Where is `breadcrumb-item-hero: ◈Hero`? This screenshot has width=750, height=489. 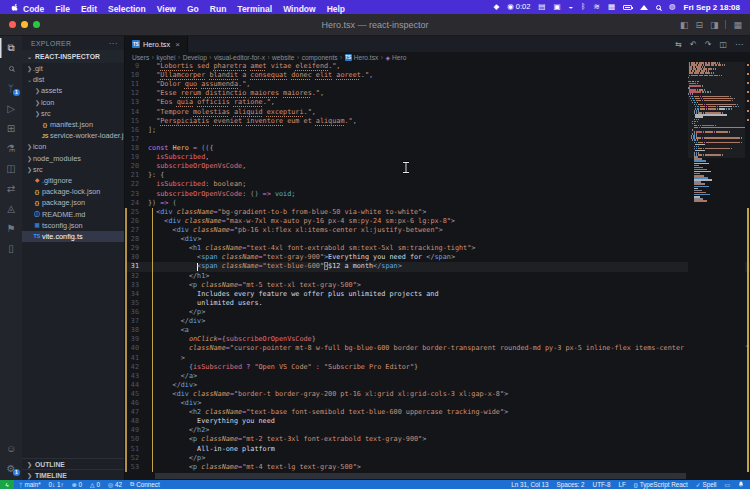 breadcrumb-item-hero: ◈Hero is located at coordinates (396, 58).